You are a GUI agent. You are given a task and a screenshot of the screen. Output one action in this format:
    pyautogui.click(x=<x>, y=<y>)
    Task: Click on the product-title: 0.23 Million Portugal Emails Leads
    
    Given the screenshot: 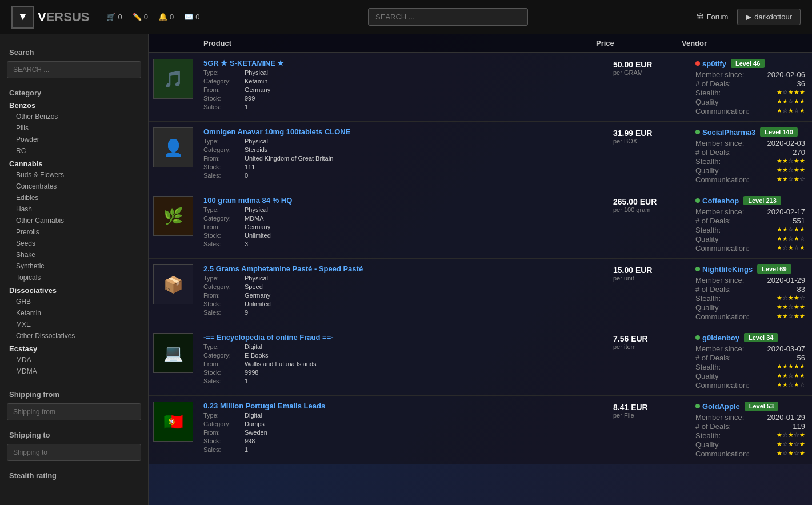 What is the action you would take?
    pyautogui.click(x=264, y=406)
    